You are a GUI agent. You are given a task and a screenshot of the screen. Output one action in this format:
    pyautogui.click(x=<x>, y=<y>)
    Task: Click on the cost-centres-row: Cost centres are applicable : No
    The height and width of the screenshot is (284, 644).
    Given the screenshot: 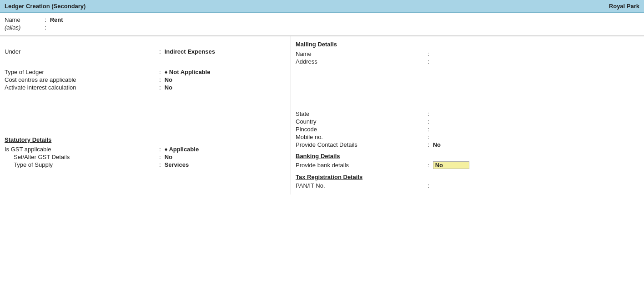 What is the action you would take?
    pyautogui.click(x=146, y=80)
    